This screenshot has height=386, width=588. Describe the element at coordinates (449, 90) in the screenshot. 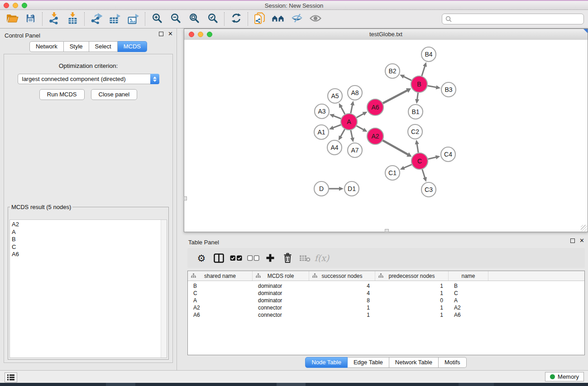

I see `graph-node-B3: B3` at that location.